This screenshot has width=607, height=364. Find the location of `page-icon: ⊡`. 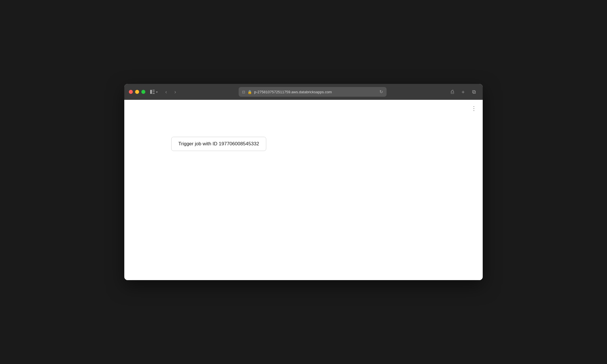

page-icon: ⊡ is located at coordinates (243, 92).